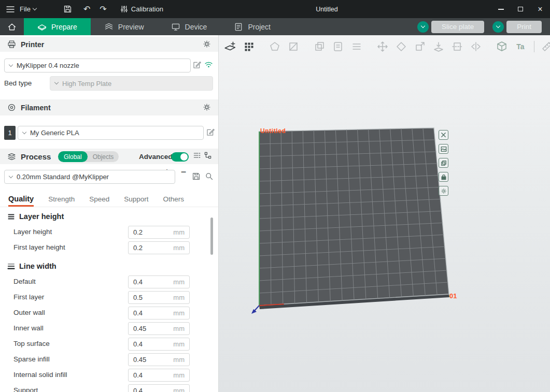 The image size is (550, 392). What do you see at coordinates (327, 9) in the screenshot?
I see `window-title: Untitled` at bounding box center [327, 9].